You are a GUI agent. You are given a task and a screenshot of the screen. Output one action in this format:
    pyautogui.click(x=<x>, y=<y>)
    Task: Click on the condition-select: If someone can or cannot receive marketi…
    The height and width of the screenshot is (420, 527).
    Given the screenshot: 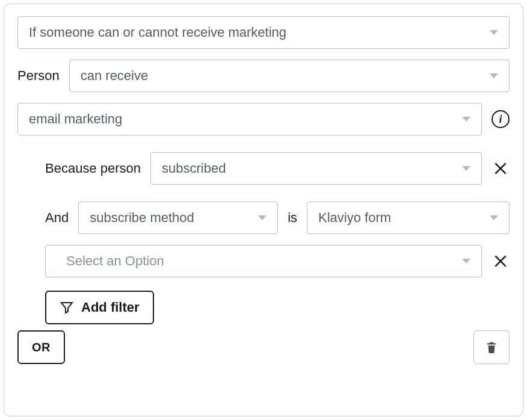 What is the action you would take?
    pyautogui.click(x=264, y=32)
    